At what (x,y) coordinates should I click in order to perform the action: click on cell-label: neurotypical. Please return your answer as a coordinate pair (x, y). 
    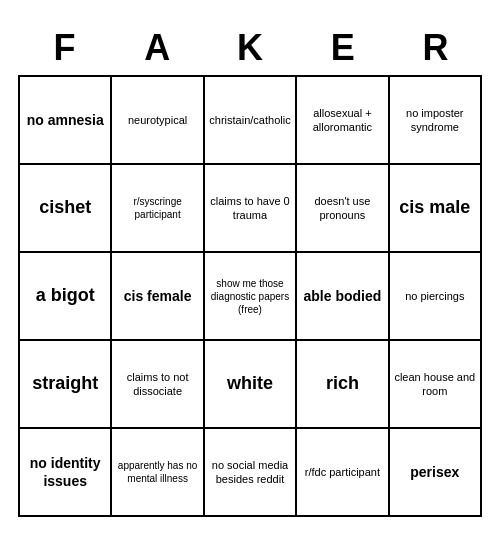
    Looking at the image, I should click on (158, 120).